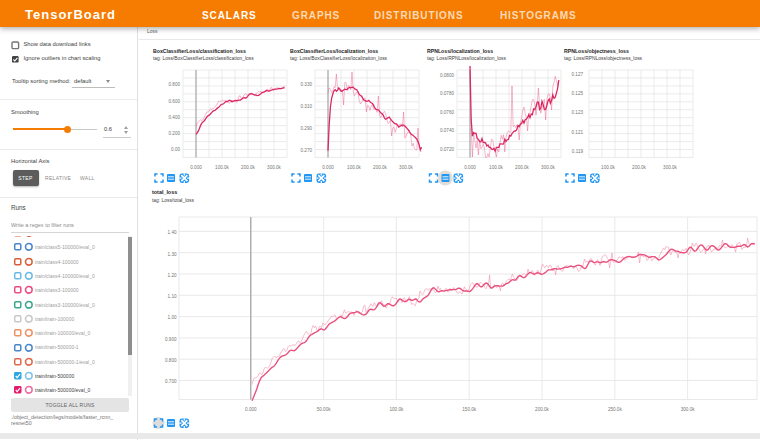 The height and width of the screenshot is (440, 760). Describe the element at coordinates (172, 276) in the screenshot. I see `svg-text: 1.20` at that location.